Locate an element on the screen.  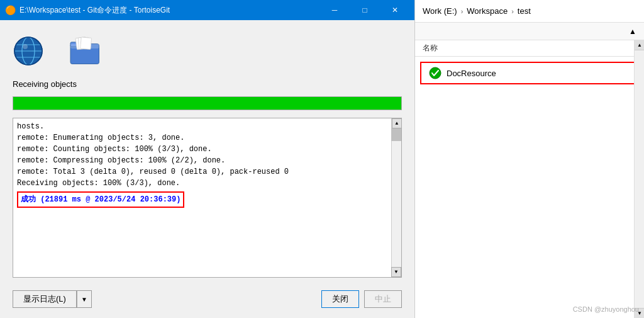
name-column-header: 名称 is located at coordinates (430, 48).